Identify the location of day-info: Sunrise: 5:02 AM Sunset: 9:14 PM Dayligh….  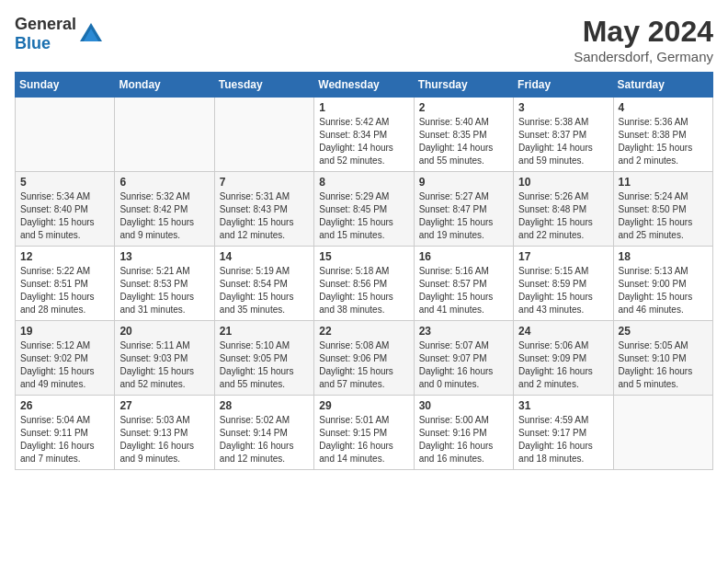
(265, 440).